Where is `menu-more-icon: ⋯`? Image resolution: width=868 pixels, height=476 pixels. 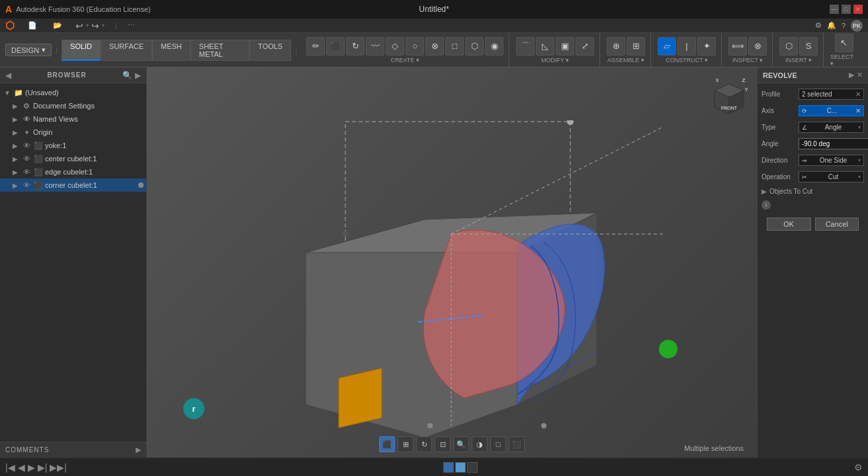 menu-more-icon: ⋯ is located at coordinates (131, 25).